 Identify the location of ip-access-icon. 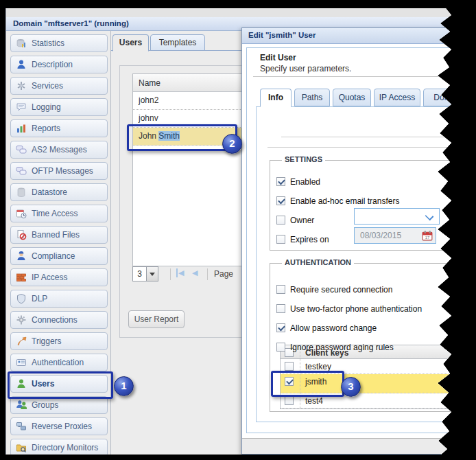
(21, 277).